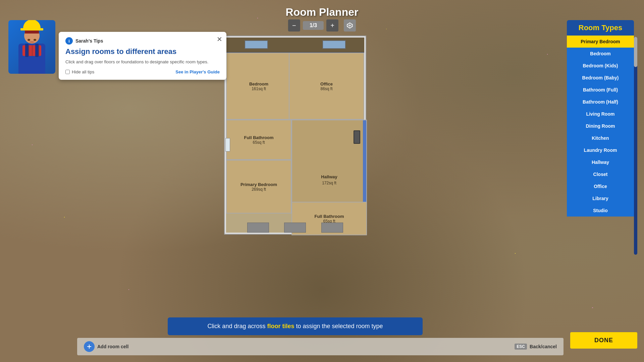  Describe the element at coordinates (636, 146) in the screenshot. I see `sidebar-scrollbar-track` at that location.